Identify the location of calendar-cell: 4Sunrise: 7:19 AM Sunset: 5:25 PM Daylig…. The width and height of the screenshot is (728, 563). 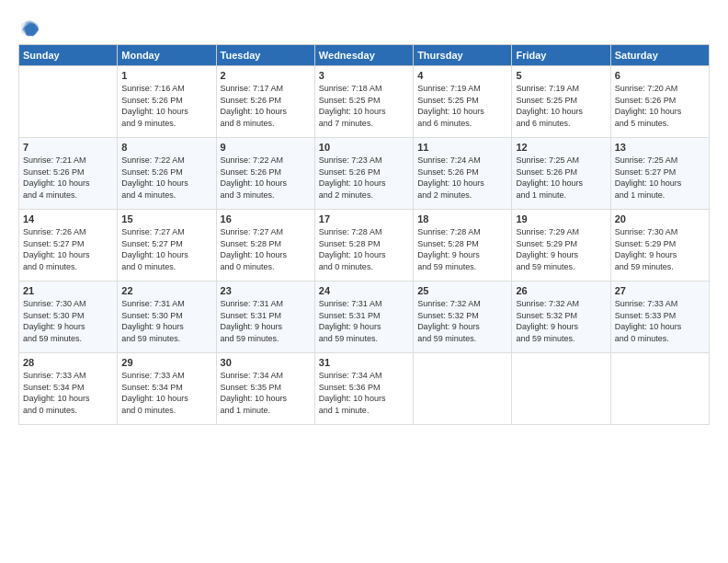
(463, 102).